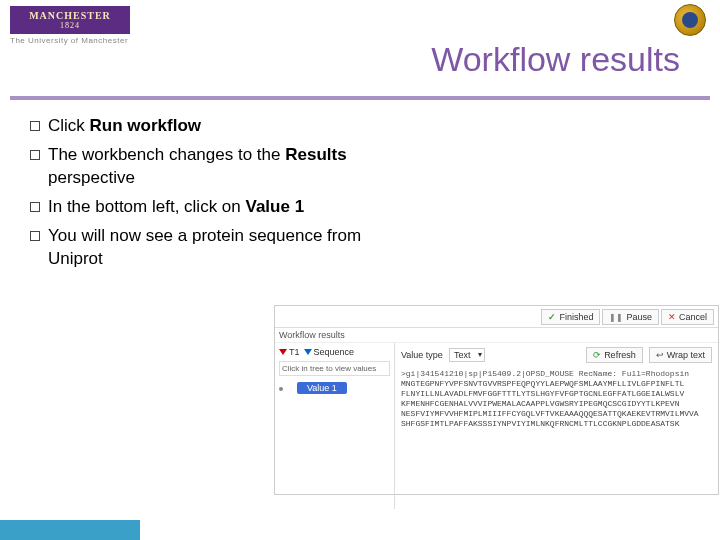 The image size is (720, 540). I want to click on results-tree: T1 Sequence Click in tree to view values…, so click(335, 426).